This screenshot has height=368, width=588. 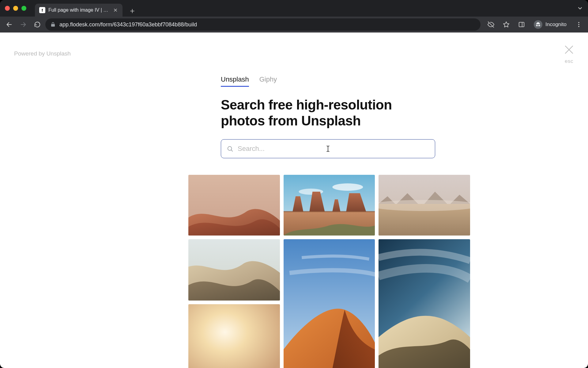 What do you see at coordinates (37, 25) in the screenshot?
I see `reload-button` at bounding box center [37, 25].